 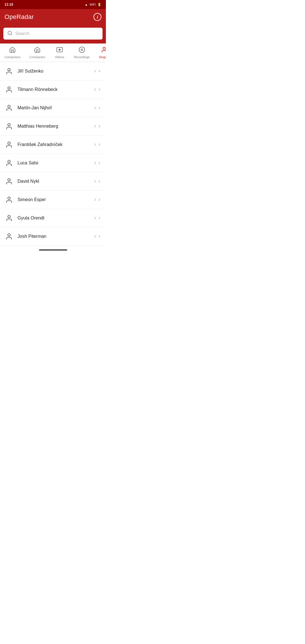 What do you see at coordinates (82, 50) in the screenshot?
I see `recordings-icon` at bounding box center [82, 50].